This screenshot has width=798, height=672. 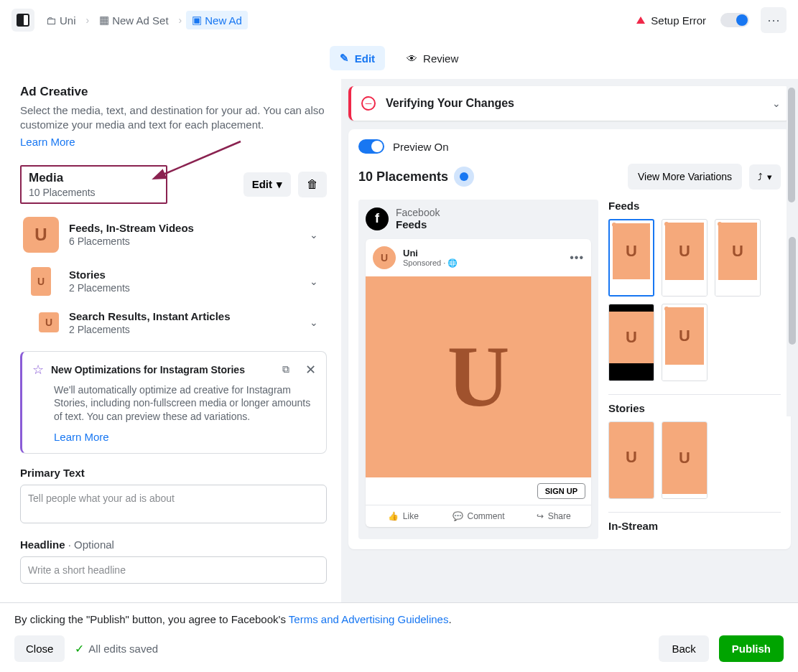 I want to click on preview-toggle, so click(x=371, y=146).